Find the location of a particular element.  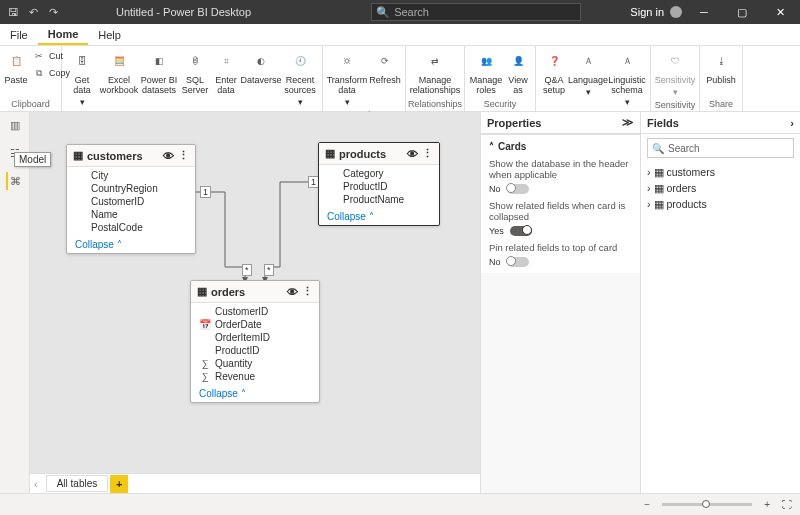

field-row: Category is located at coordinates (379, 174).